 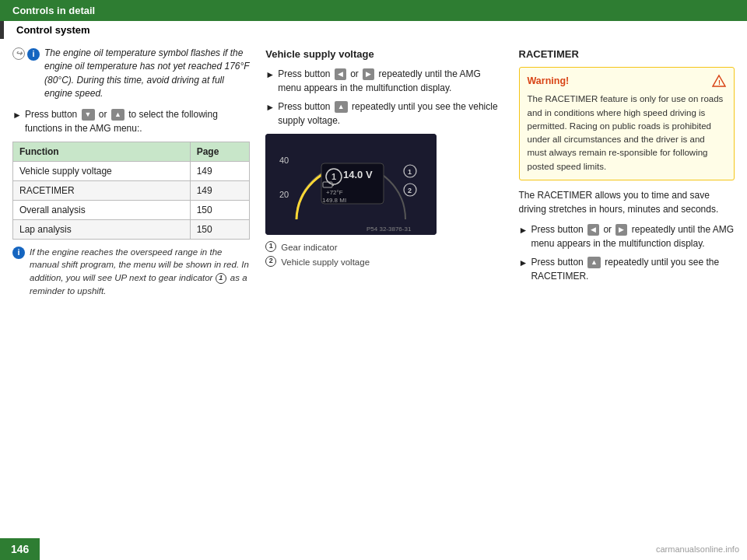 I want to click on table-cell-function: RACETIMER, so click(x=102, y=190).